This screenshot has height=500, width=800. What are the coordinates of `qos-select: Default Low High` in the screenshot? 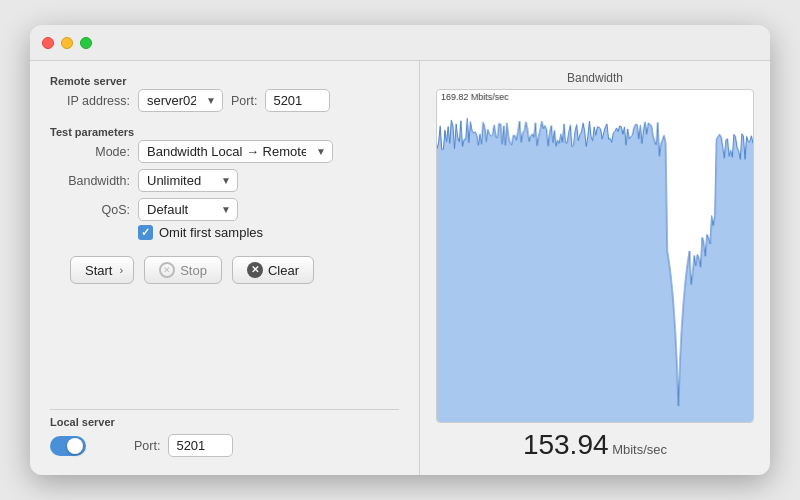 It's located at (188, 210).